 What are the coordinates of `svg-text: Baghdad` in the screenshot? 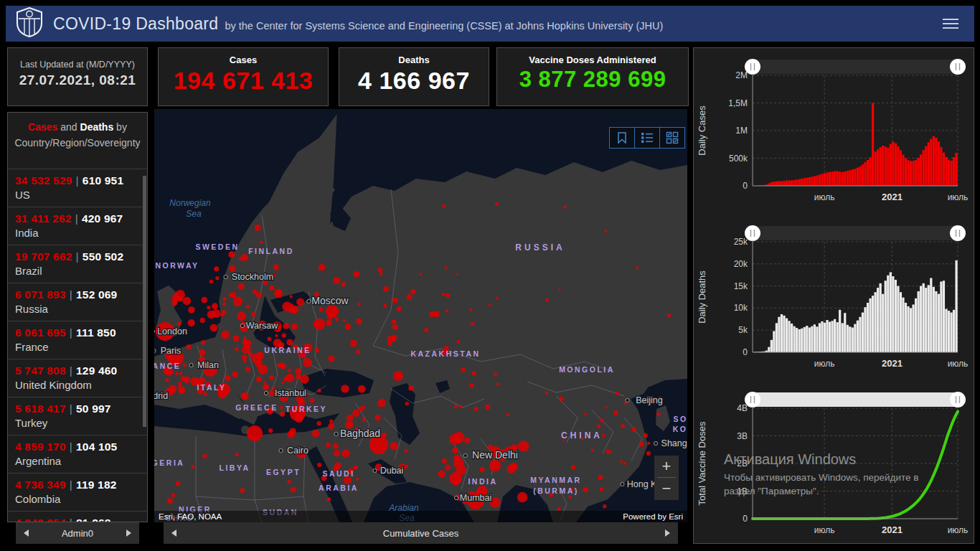 It's located at (360, 433).